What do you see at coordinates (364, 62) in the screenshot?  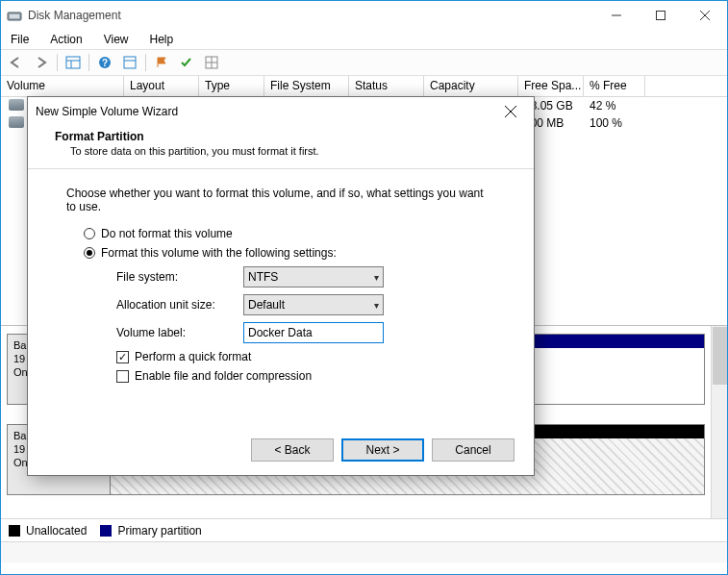 I see `toolbar: ?` at bounding box center [364, 62].